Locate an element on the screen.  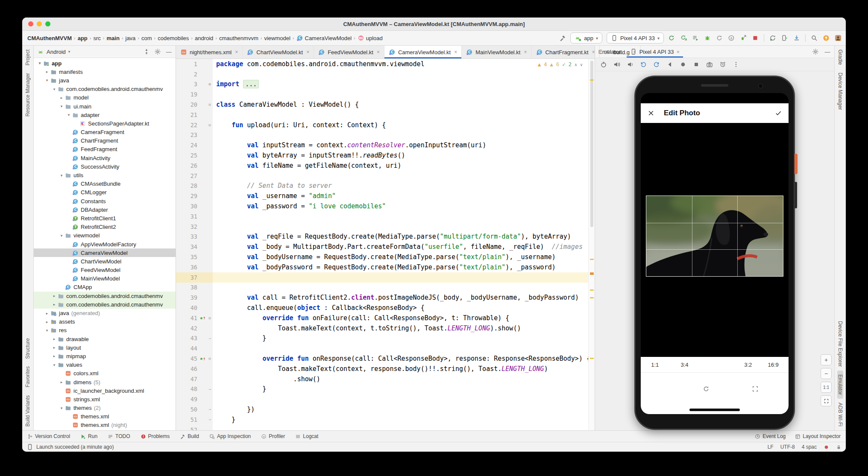
tree-item-themes: ▾themes(2) is located at coordinates (105, 408).